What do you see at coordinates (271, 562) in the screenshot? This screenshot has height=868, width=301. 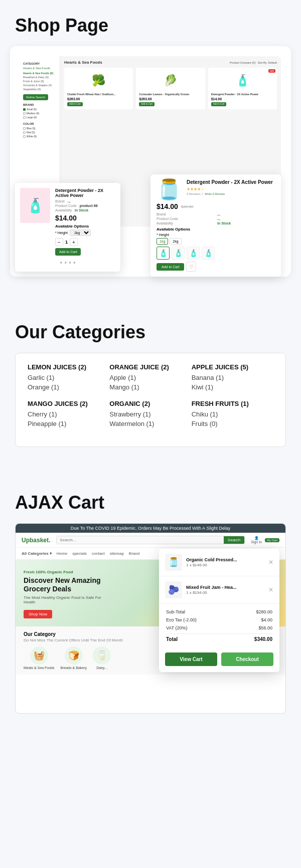 I see `cart-item-remove-1: ✕` at bounding box center [271, 562].